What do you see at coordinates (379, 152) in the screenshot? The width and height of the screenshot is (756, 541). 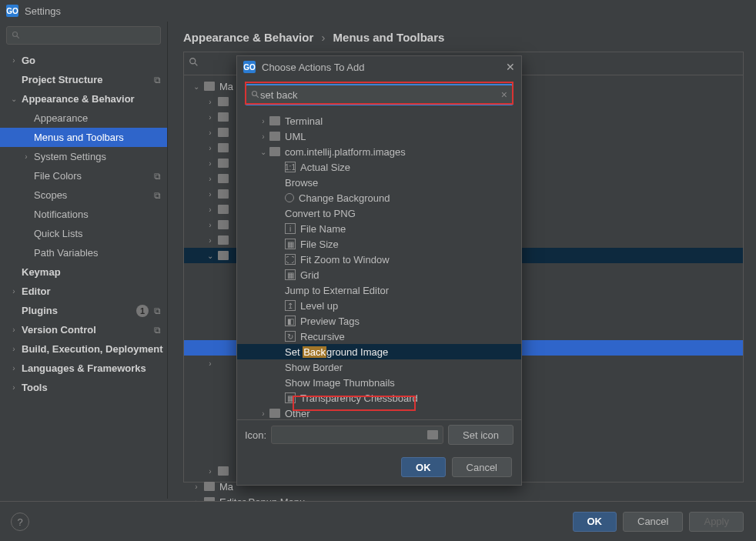 I see `action-item-com-intellij-platform-images: ⌄com.intellij.platform.images` at bounding box center [379, 152].